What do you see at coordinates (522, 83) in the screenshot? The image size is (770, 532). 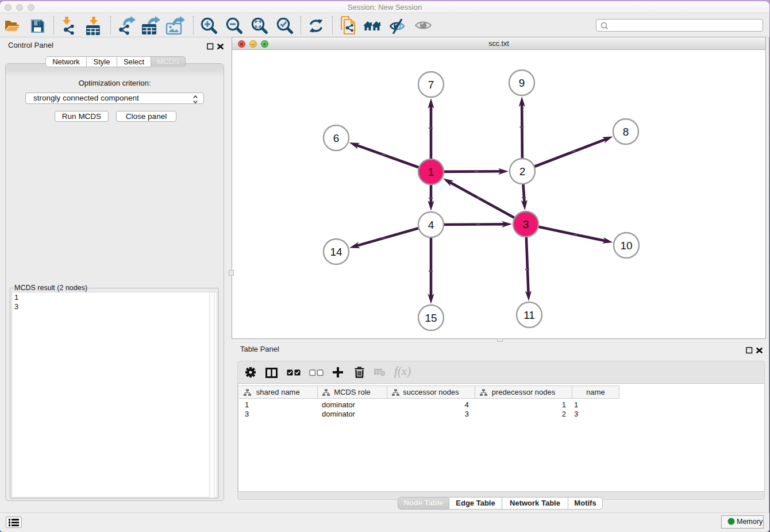 I see `svg-text: 9` at bounding box center [522, 83].